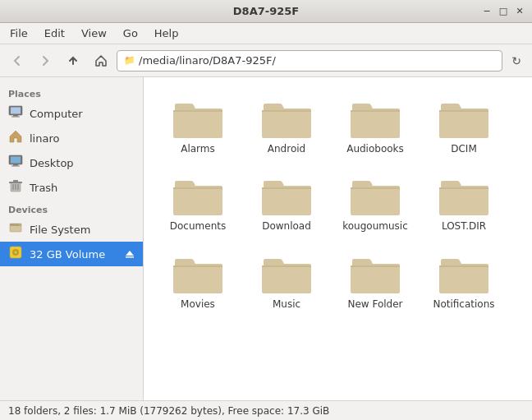 The width and height of the screenshot is (532, 420). I want to click on desktop-icon, so click(16, 163).